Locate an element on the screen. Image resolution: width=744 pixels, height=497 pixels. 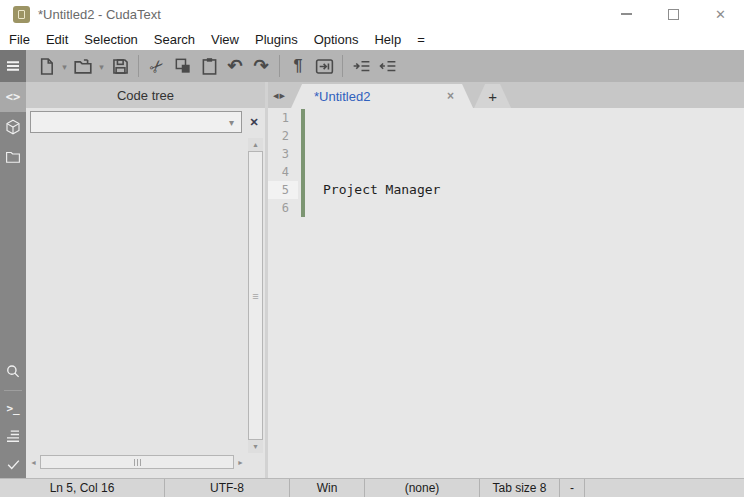
menu-search: Search is located at coordinates (174, 40).